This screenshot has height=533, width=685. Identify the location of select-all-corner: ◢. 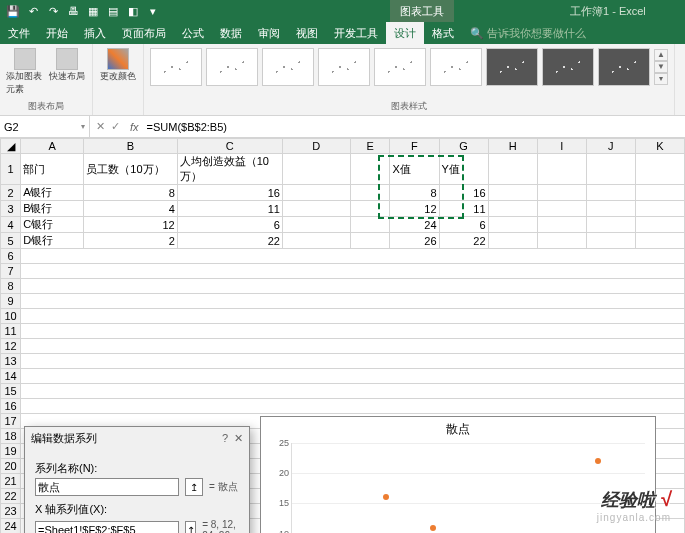
(11, 146).